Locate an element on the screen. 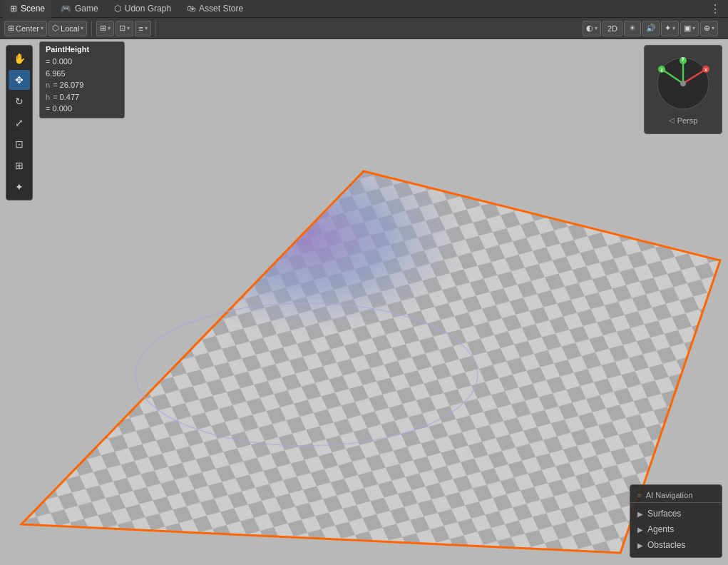  grid-chevron: ▾ is located at coordinates (109, 29).